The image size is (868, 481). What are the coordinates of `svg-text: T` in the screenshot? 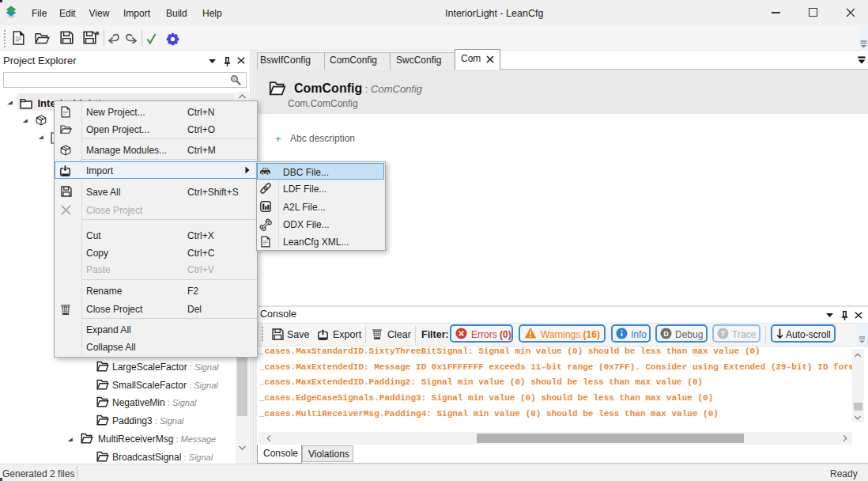 It's located at (723, 334).